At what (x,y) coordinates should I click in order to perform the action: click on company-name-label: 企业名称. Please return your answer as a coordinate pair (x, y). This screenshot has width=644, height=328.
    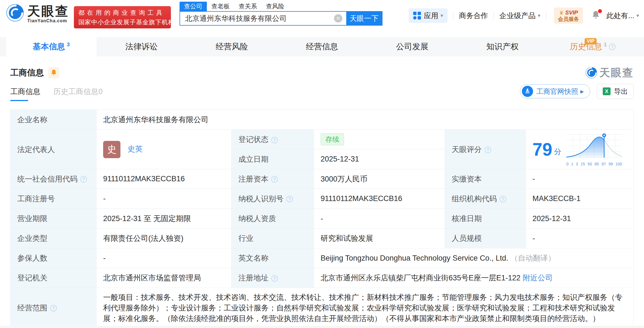
    Looking at the image, I should click on (54, 120).